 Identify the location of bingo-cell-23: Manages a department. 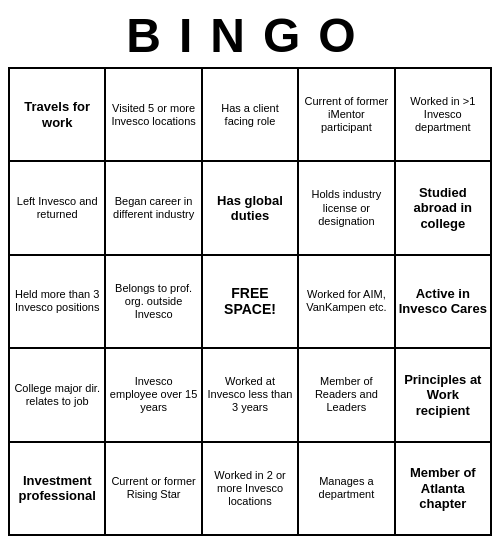
(346, 488).